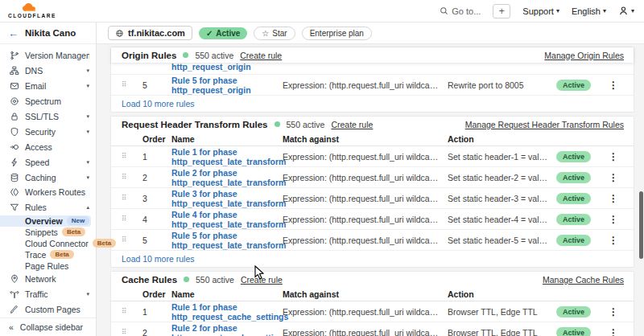 The image size is (644, 336). What do you see at coordinates (227, 85) in the screenshot?
I see `rule-name-link: Rule 5 for phasehttp_request_origin` at bounding box center [227, 85].